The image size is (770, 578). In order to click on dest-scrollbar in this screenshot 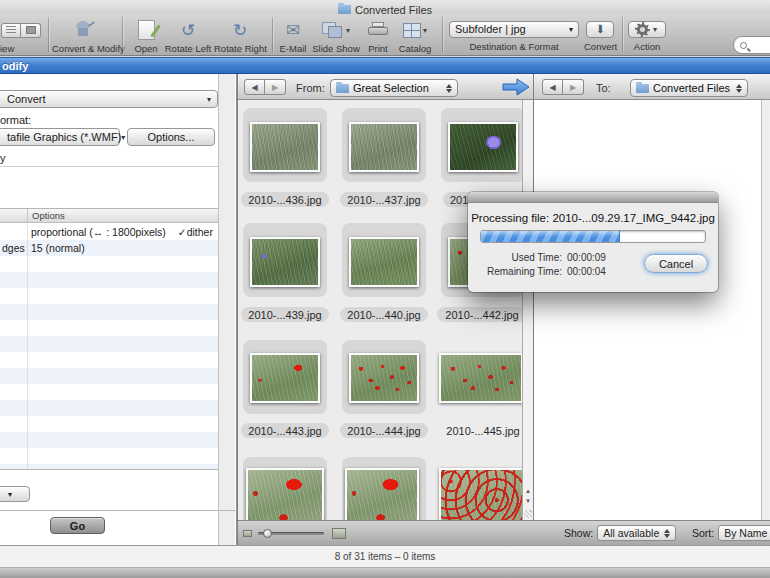, I will do `click(766, 322)`.